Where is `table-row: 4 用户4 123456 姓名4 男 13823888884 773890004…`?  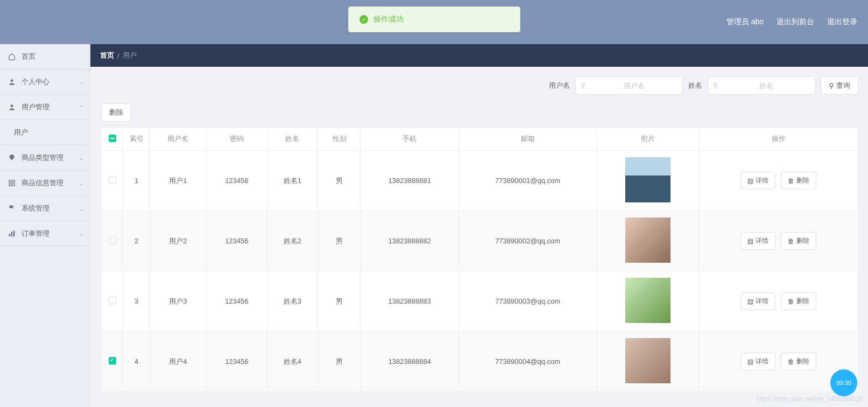 table-row: 4 用户4 123456 姓名4 男 13823888884 773890004… is located at coordinates (480, 362).